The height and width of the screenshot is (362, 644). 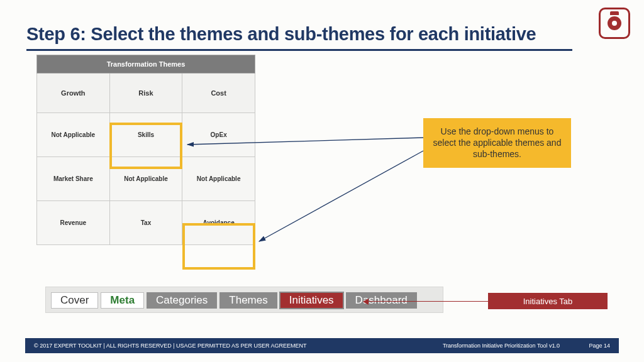 I want to click on sheet-tabs-container: Cover Meta Categories Themes Initiatives…, so click(x=244, y=300).